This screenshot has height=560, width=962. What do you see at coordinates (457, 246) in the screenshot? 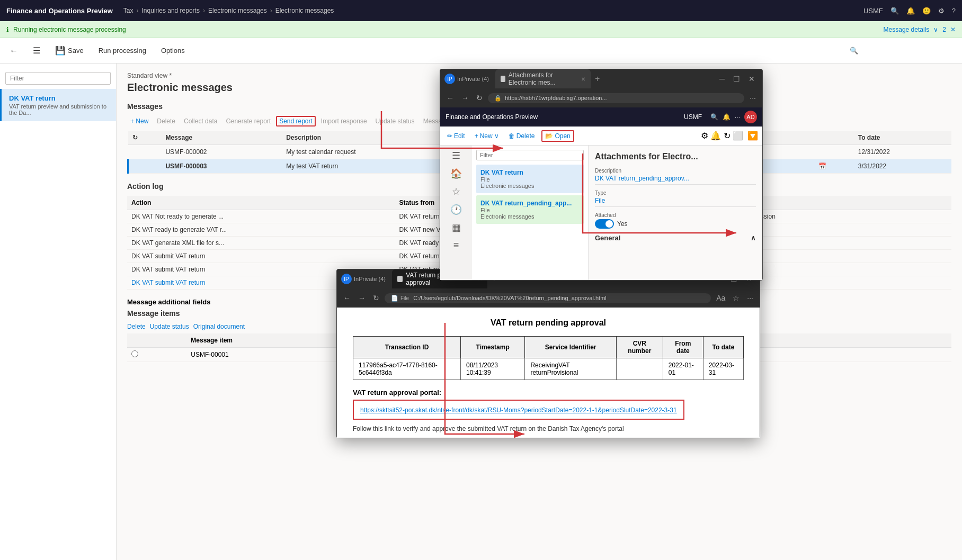
I see `erp-sidebar-list: ≡` at bounding box center [457, 246].